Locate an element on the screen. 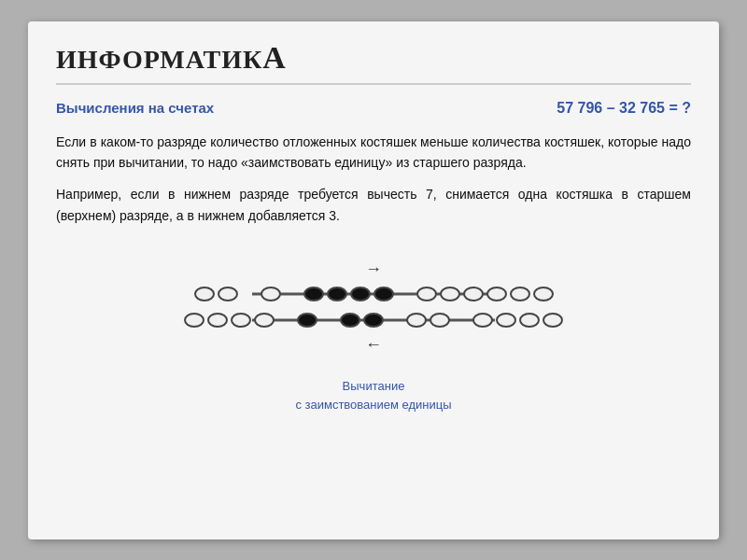  header: ИНФОРМАТИКА is located at coordinates (374, 63).